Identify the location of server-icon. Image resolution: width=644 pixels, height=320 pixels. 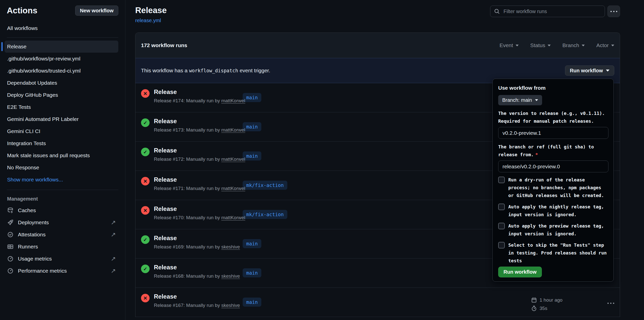
(10, 247).